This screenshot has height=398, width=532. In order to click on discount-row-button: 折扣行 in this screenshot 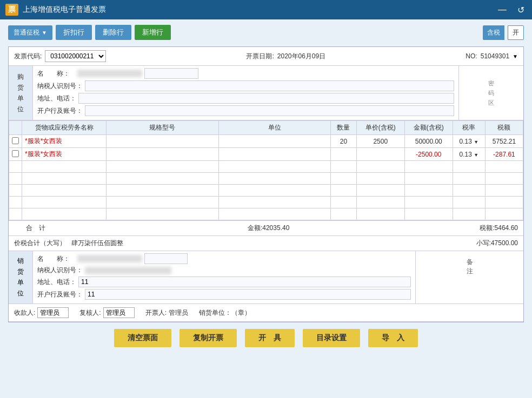, I will do `click(74, 32)`.